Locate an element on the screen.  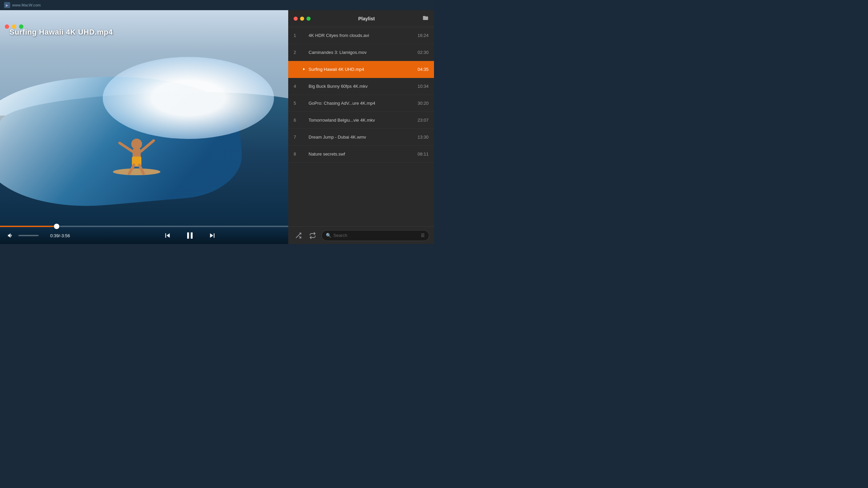
playlist-close-button is located at coordinates (296, 19).